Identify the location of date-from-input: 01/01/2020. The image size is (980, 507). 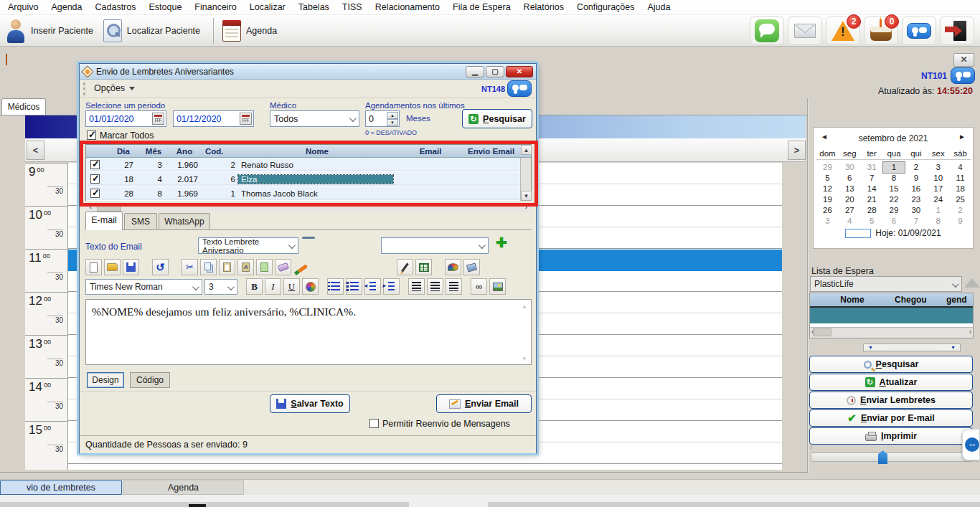
(126, 119).